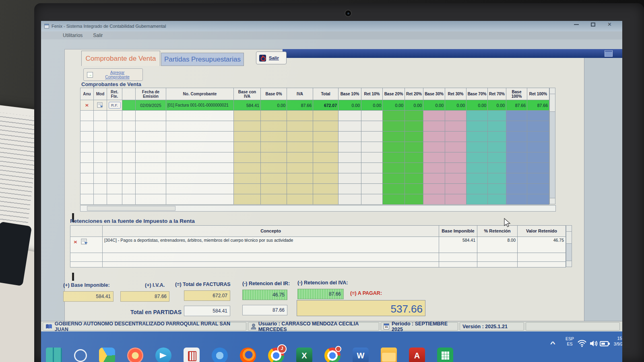 This screenshot has width=644, height=362. What do you see at coordinates (434, 105) in the screenshot?
I see `cell-base-30: 0.00` at bounding box center [434, 105].